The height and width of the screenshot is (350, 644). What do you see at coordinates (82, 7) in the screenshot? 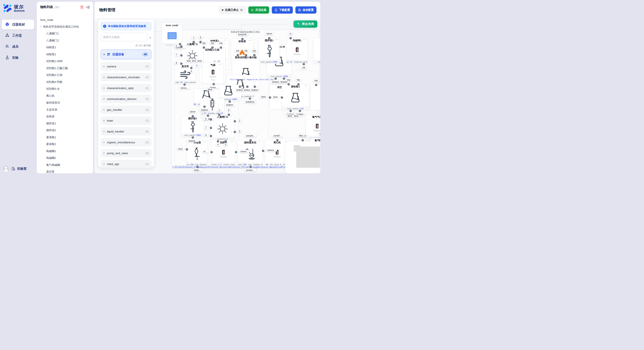
I see `delete-icon` at bounding box center [82, 7].